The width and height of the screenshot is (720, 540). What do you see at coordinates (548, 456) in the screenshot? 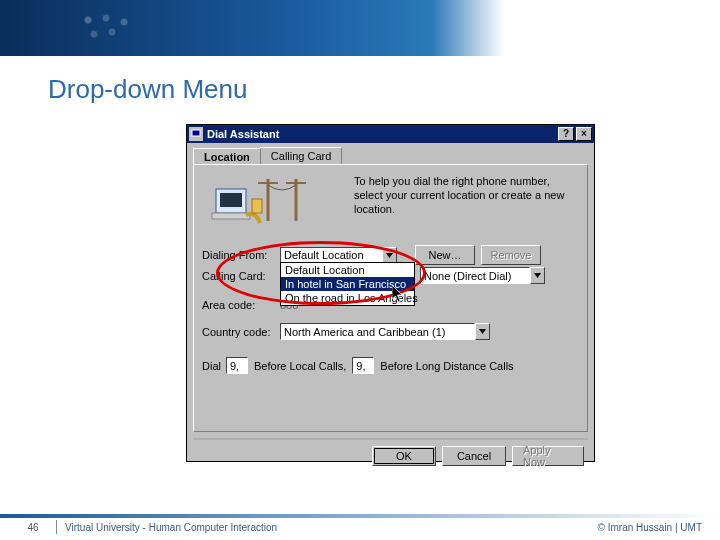
I see `apply-button: Apply Now` at bounding box center [548, 456].